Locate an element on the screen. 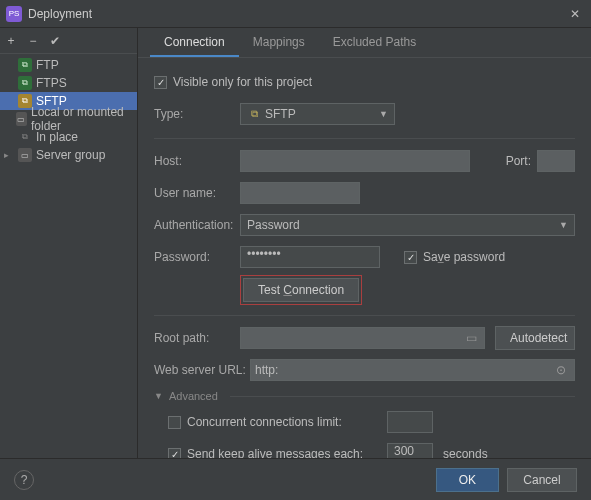  tree-item-ftps: ⧉ FTPS is located at coordinates (68, 83).